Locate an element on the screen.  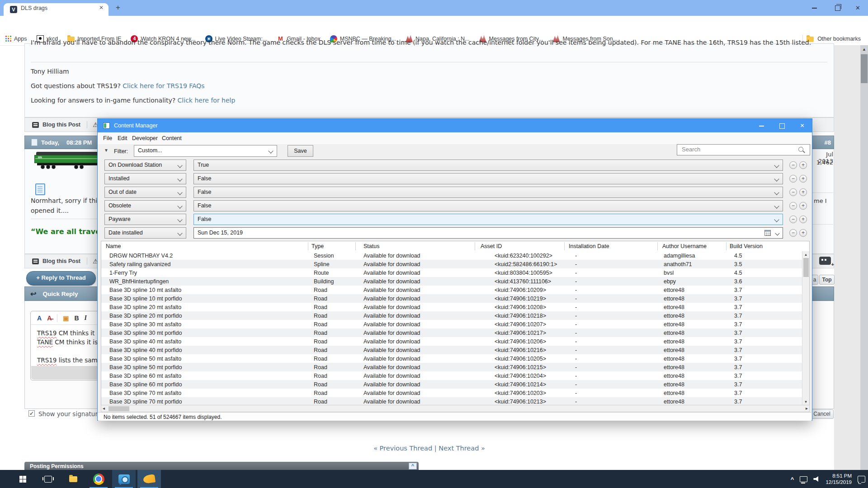
cm-title-bar: Content Manager ✕ is located at coordinates (455, 126).